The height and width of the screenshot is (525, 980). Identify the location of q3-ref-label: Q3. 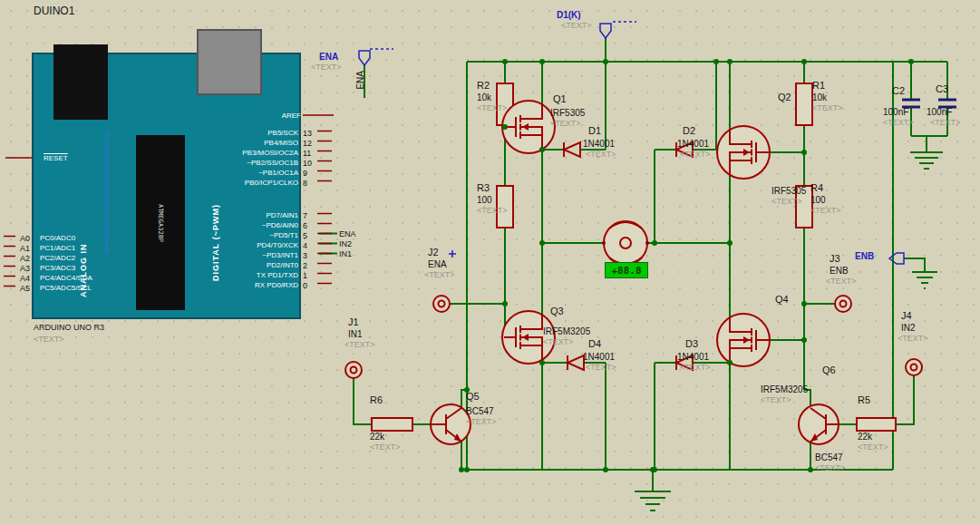
(557, 311).